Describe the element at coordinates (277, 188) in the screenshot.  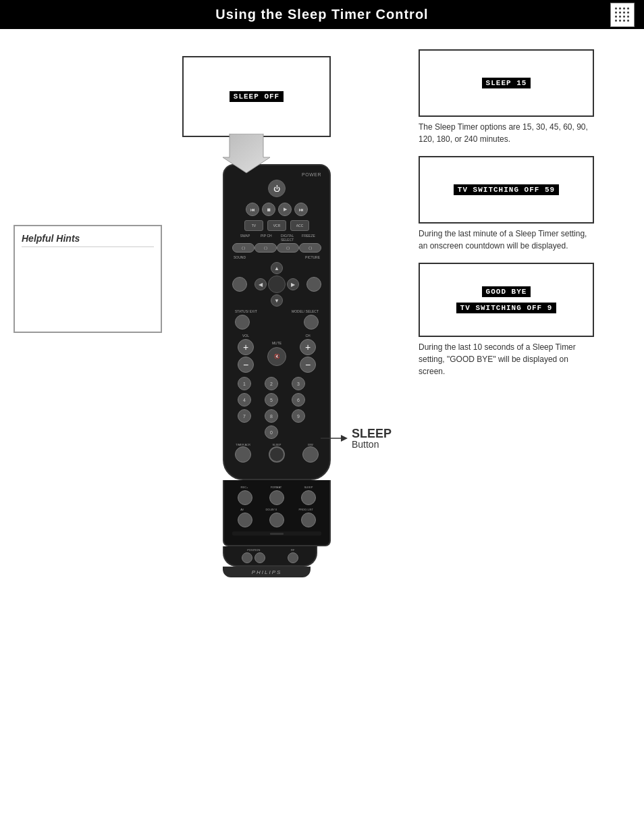
I see `power-button: ⏻` at that location.